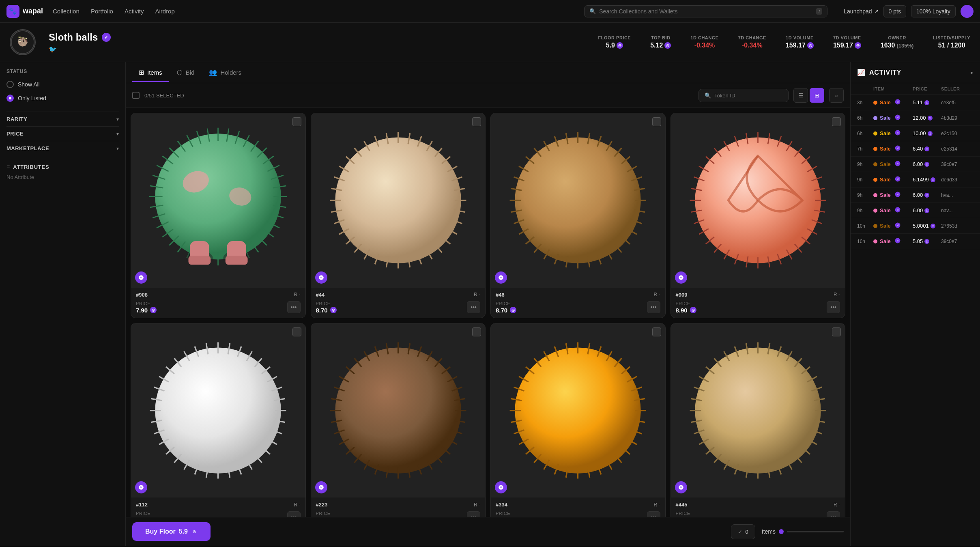 This screenshot has height=547, width=980. Describe the element at coordinates (398, 505) in the screenshot. I see `nft-id-row: #223 R -` at that location.